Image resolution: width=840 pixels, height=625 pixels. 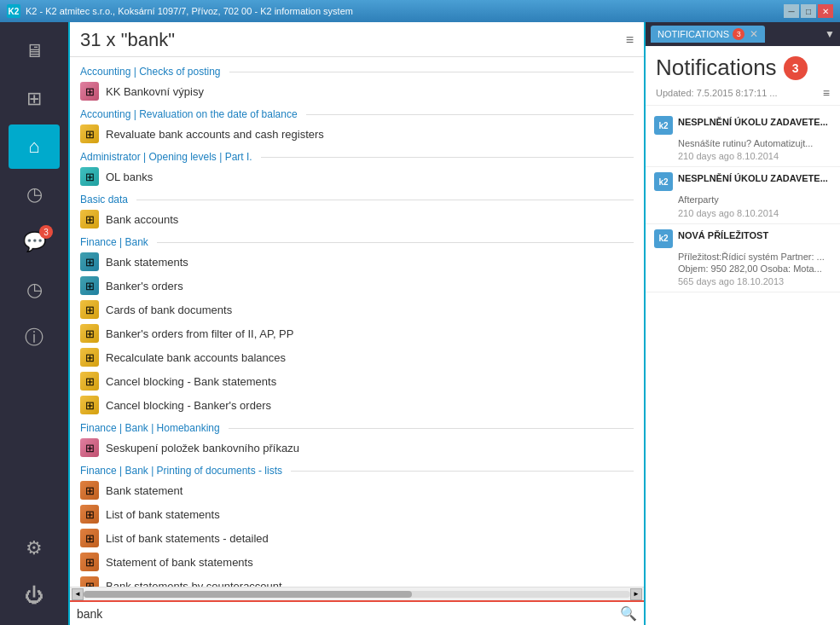 I want to click on notifications-tab-close: ✕, so click(x=754, y=34).